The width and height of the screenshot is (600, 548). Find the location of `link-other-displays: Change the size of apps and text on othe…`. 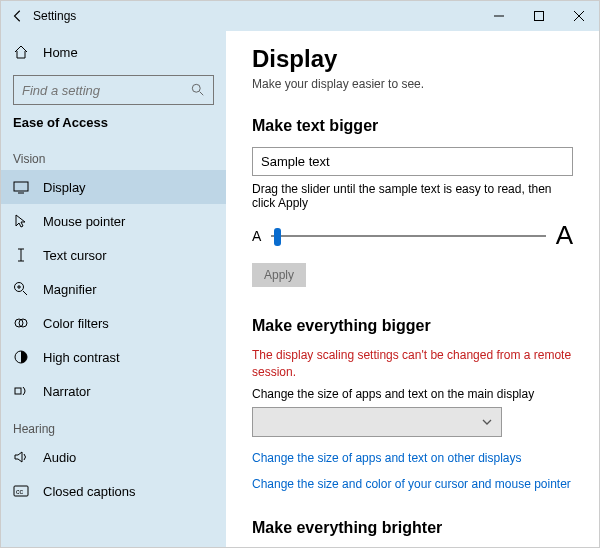

link-other-displays: Change the size of apps and text on othe… is located at coordinates (412, 458).